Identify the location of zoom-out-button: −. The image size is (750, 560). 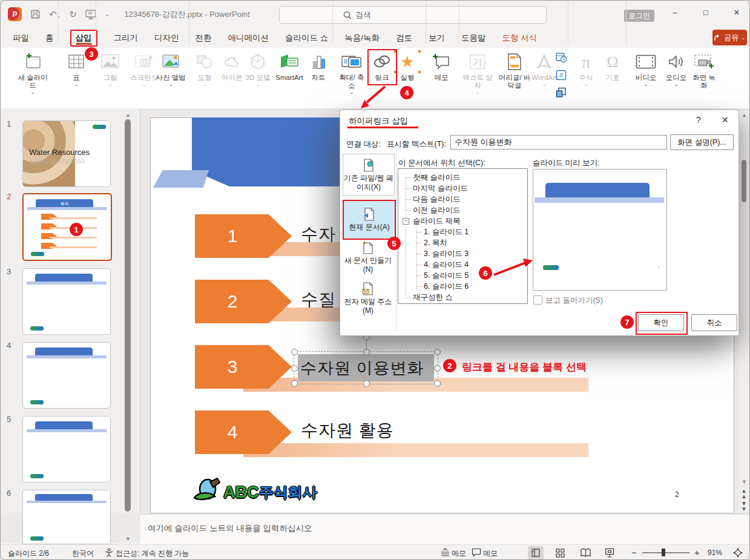
(634, 552).